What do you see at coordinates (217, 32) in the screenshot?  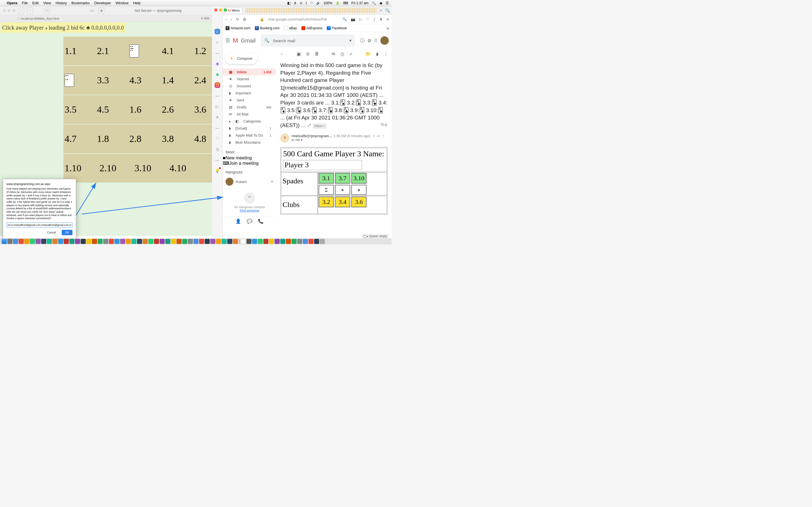 I see `home-icon: ⌂` at bounding box center [217, 32].